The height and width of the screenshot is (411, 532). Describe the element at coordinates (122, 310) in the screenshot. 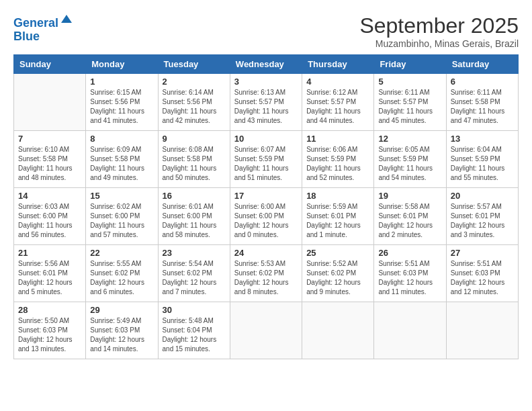

I see `day-number: 29` at that location.